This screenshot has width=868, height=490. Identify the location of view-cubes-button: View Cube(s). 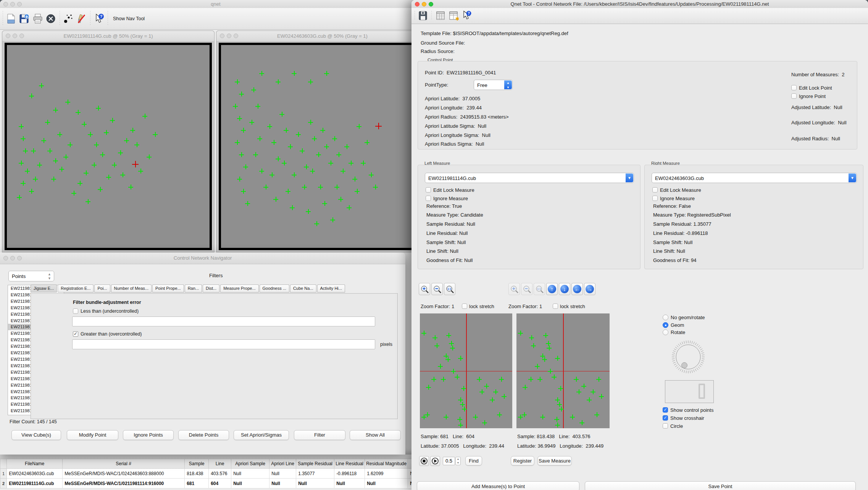
(36, 435).